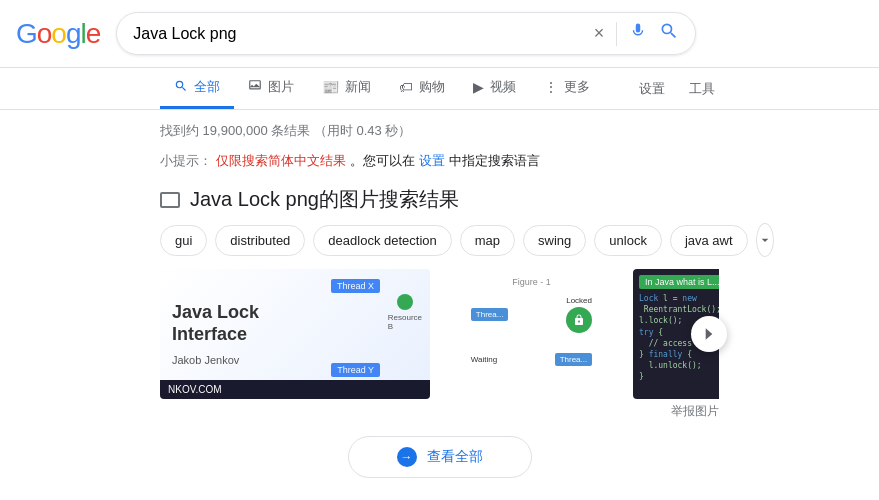 Image resolution: width=879 pixels, height=500 pixels. What do you see at coordinates (407, 457) in the screenshot?
I see `view-all-arrow-icon: →` at bounding box center [407, 457].